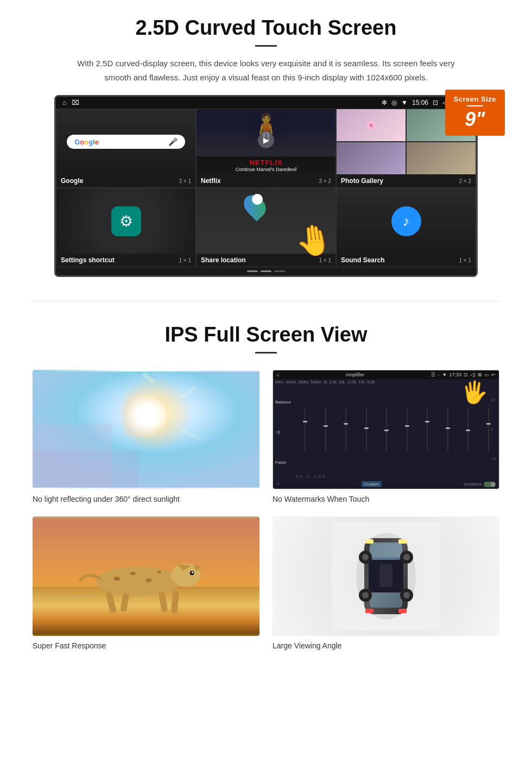 The image size is (532, 757). Describe the element at coordinates (490, 484) in the screenshot. I see `eq-loudness-toggle` at that location.